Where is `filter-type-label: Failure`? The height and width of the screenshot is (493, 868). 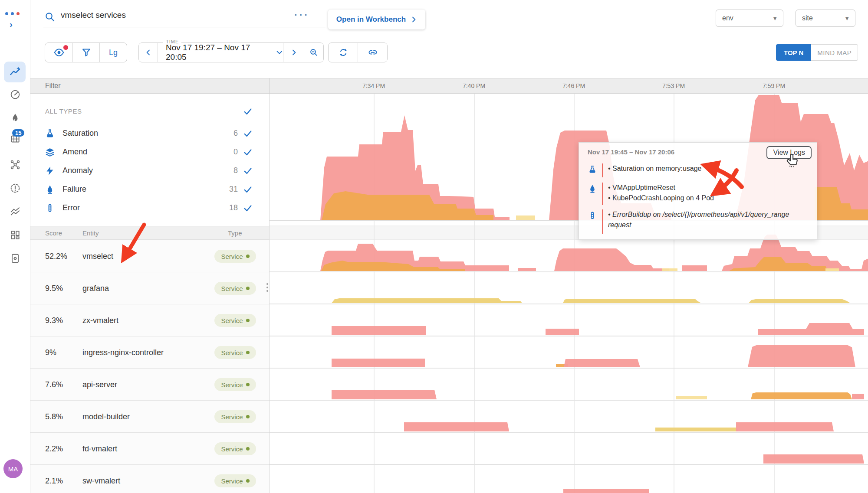
filter-type-label: Failure is located at coordinates (75, 189).